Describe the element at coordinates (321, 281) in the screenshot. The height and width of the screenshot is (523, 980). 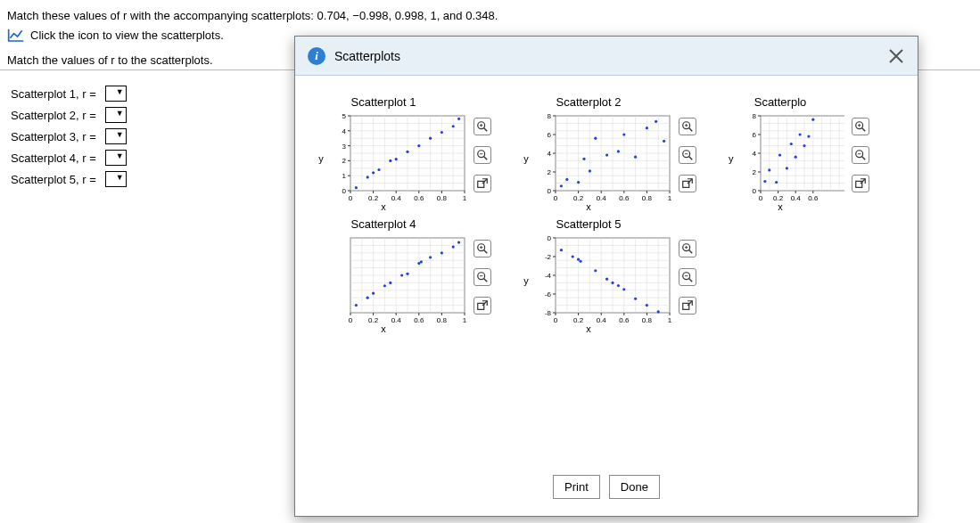
I see `ylabel` at that location.